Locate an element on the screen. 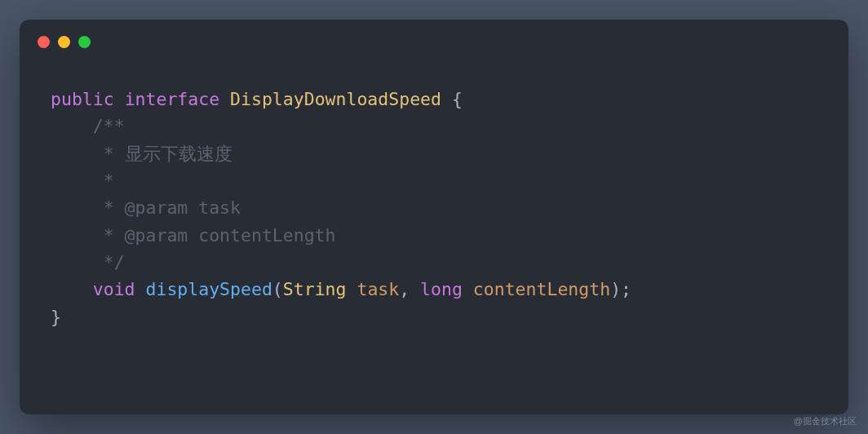 Image resolution: width=868 pixels, height=434 pixels. maximize-icon is located at coordinates (85, 42).